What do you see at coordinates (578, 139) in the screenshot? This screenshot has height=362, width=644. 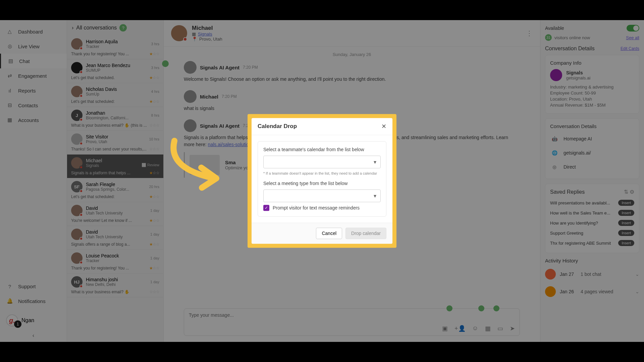 I see `detail-text: Homepage AI` at bounding box center [578, 139].